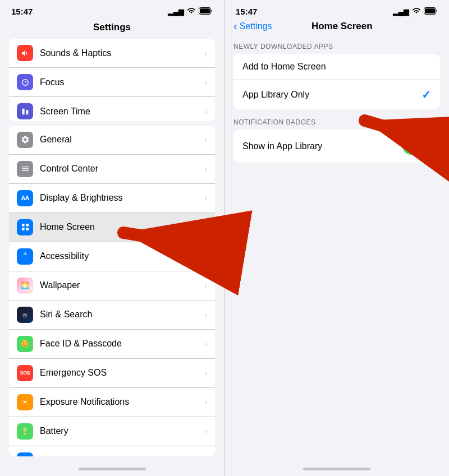 This screenshot has width=449, height=476. What do you see at coordinates (25, 198) in the screenshot?
I see `display-icon: AA` at bounding box center [25, 198].